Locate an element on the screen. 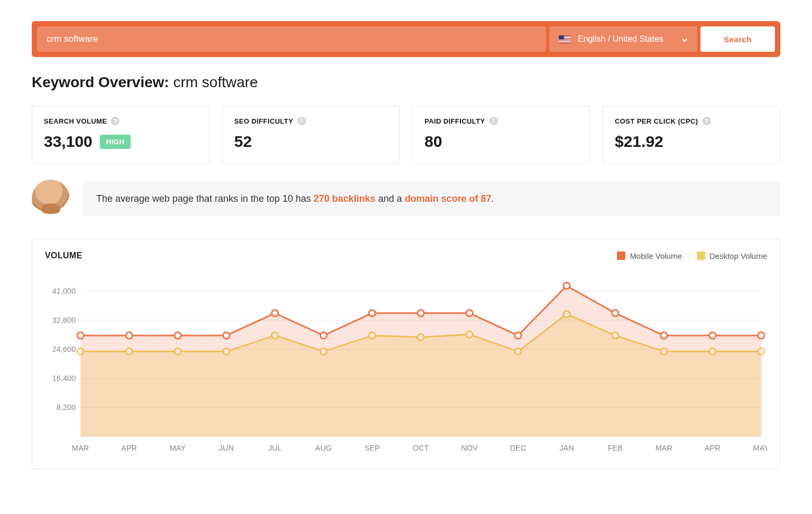  locale-label: English / United States is located at coordinates (621, 39).